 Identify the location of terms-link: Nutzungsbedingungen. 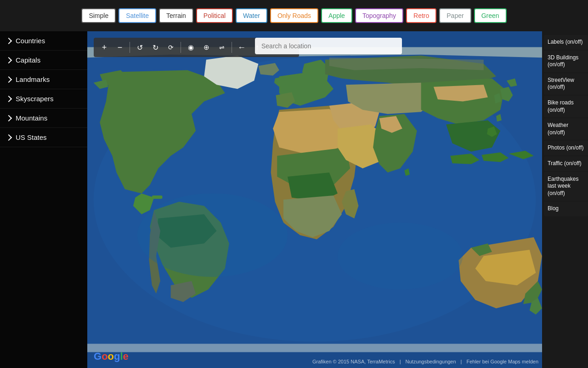
(431, 362).